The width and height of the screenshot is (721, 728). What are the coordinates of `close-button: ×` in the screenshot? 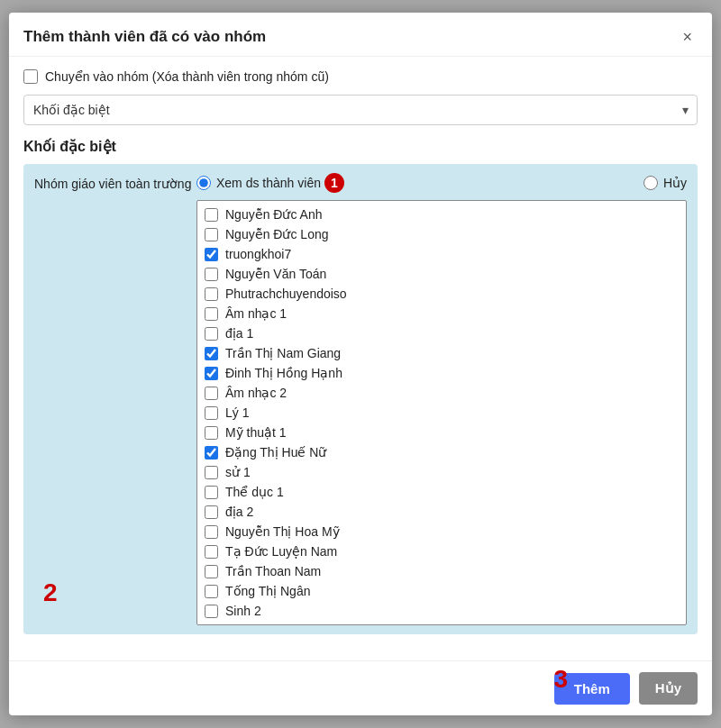 It's located at (687, 37).